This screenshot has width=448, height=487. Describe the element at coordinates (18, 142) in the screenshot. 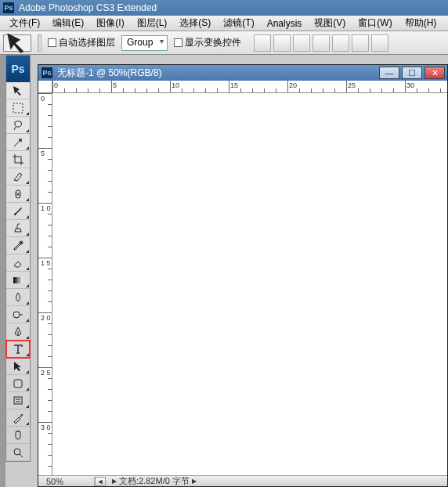

I see `magic-wand-tool` at that location.